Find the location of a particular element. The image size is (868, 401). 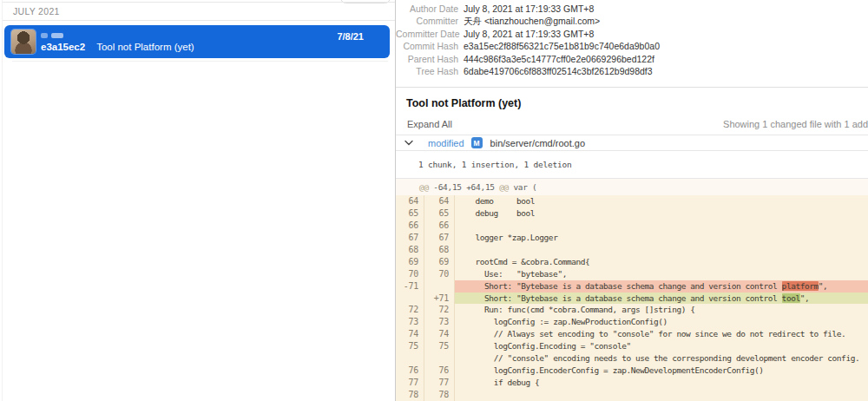

diff-line: 6464 demo bool is located at coordinates (632, 201).